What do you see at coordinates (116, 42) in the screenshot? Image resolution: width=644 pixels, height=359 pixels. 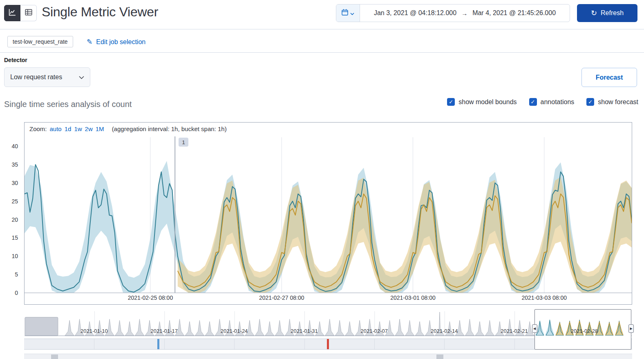 I see `edit-job-selection-link: ✎ Edit job selection` at bounding box center [116, 42].